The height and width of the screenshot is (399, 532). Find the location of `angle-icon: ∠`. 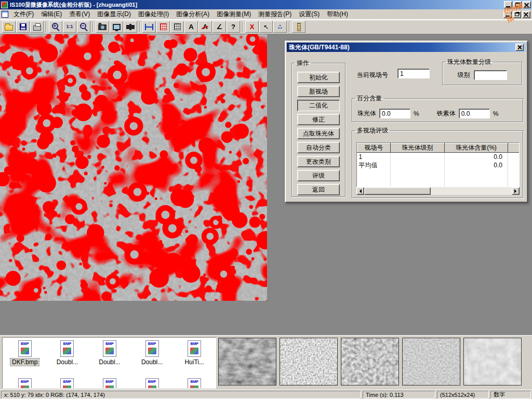

angle-icon: ∠ is located at coordinates (219, 27).